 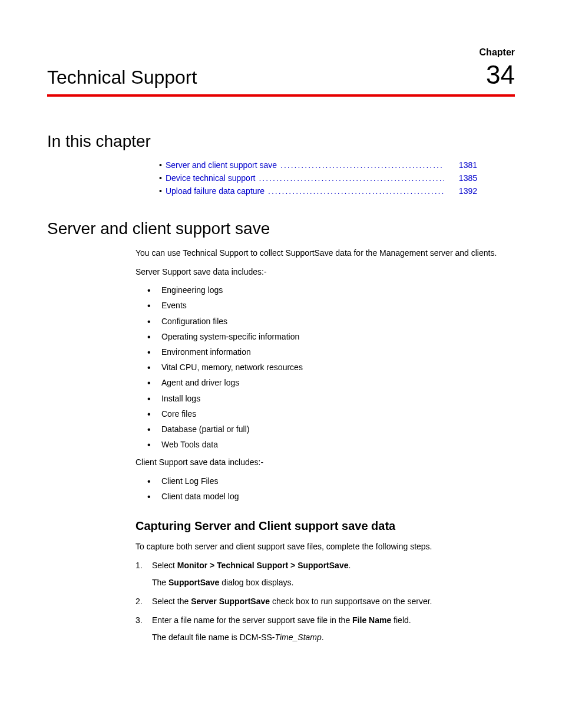 What do you see at coordinates (325, 630) in the screenshot?
I see `step-item: Enter a file name for the server support…` at bounding box center [325, 630].